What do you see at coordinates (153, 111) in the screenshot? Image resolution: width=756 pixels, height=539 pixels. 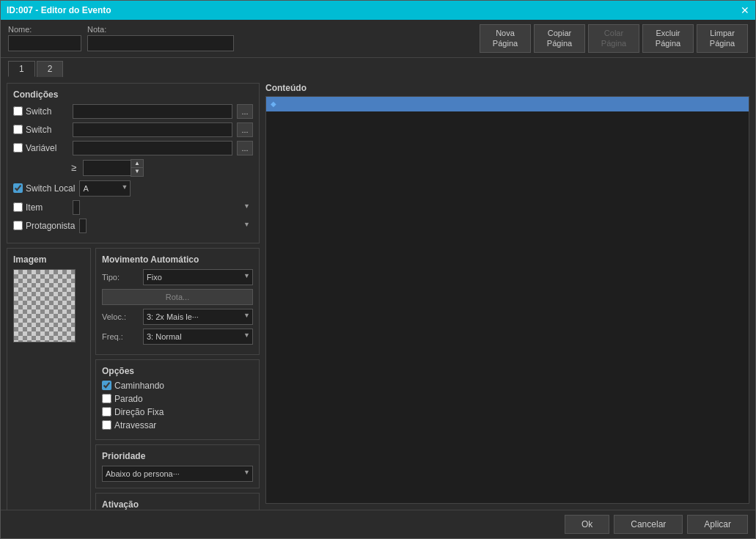 I see `switch1-input` at bounding box center [153, 111].